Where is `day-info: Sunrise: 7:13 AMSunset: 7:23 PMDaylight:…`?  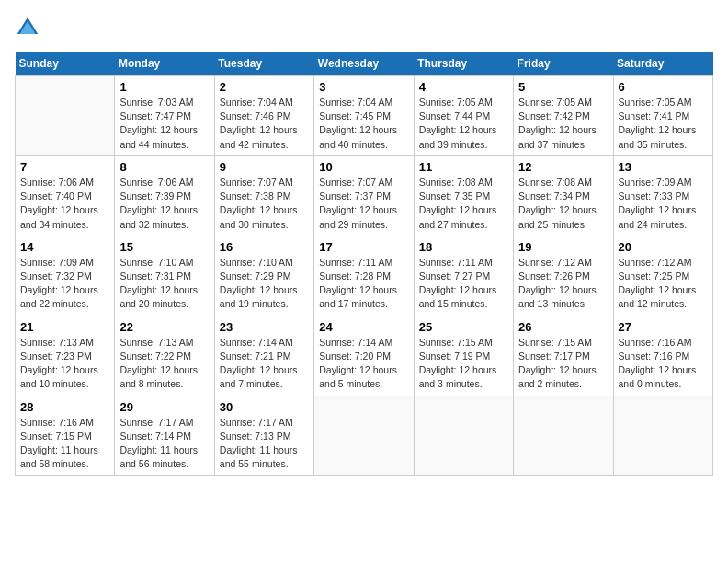
day-info: Sunrise: 7:13 AMSunset: 7:23 PMDaylight:… is located at coordinates (64, 364).